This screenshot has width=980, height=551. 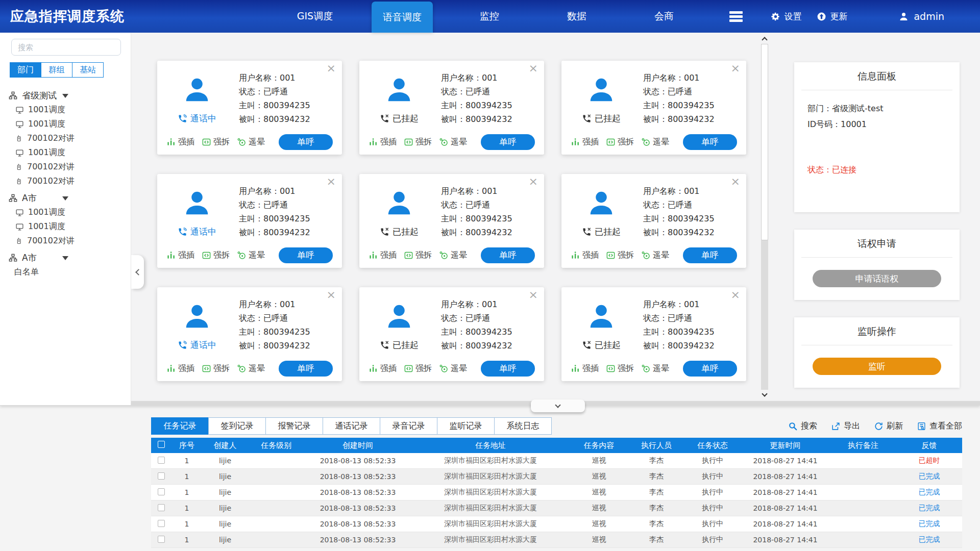 What do you see at coordinates (765, 142) in the screenshot?
I see `scrollbar-thumb` at bounding box center [765, 142].